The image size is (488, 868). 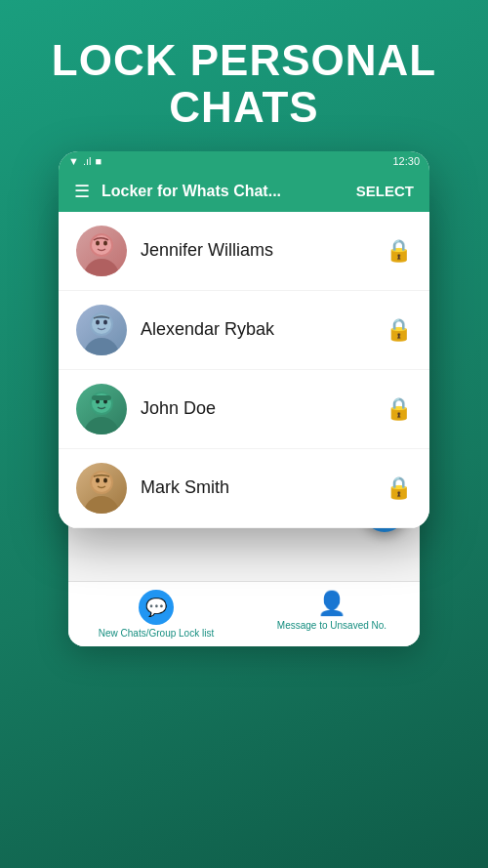 What do you see at coordinates (256, 408) in the screenshot?
I see `johndoe-name: John Doe` at bounding box center [256, 408].